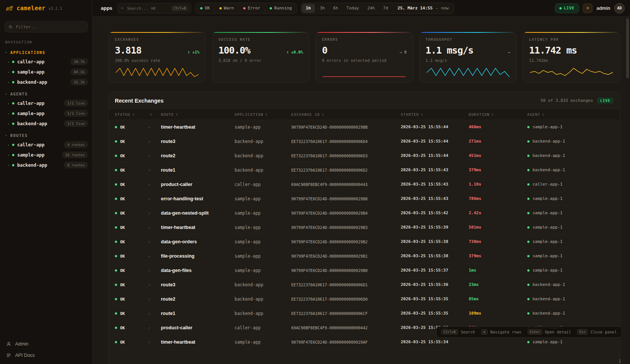  What do you see at coordinates (628, 48) in the screenshot?
I see `scrollbar-thumb` at bounding box center [628, 48].